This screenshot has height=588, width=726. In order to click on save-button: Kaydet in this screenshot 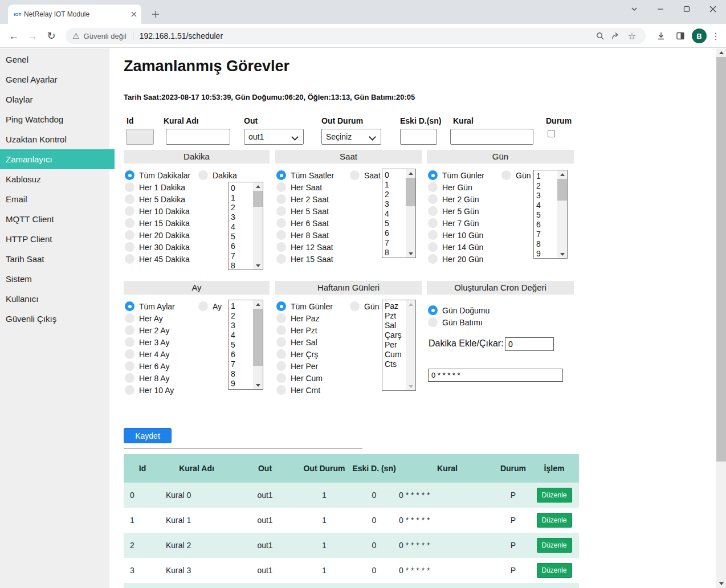, I will do `click(148, 435)`.